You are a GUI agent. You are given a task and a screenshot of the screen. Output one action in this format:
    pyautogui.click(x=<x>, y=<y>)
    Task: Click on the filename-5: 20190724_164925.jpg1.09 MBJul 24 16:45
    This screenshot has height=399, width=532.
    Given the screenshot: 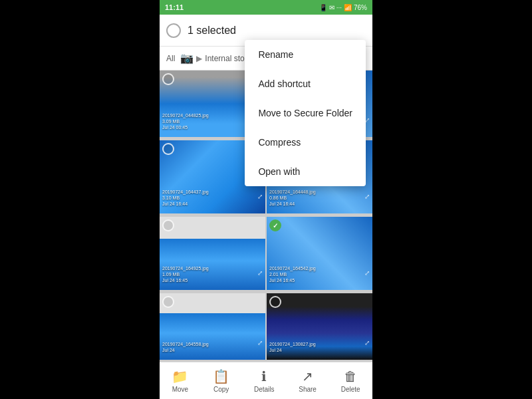 What is the action you would take?
    pyautogui.click(x=186, y=274)
    